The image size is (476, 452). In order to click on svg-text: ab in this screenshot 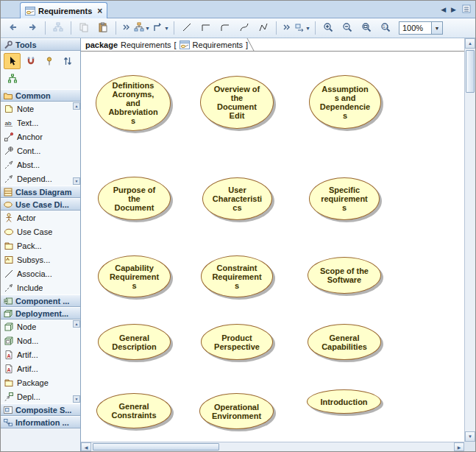, I will do `click(9, 124)`.